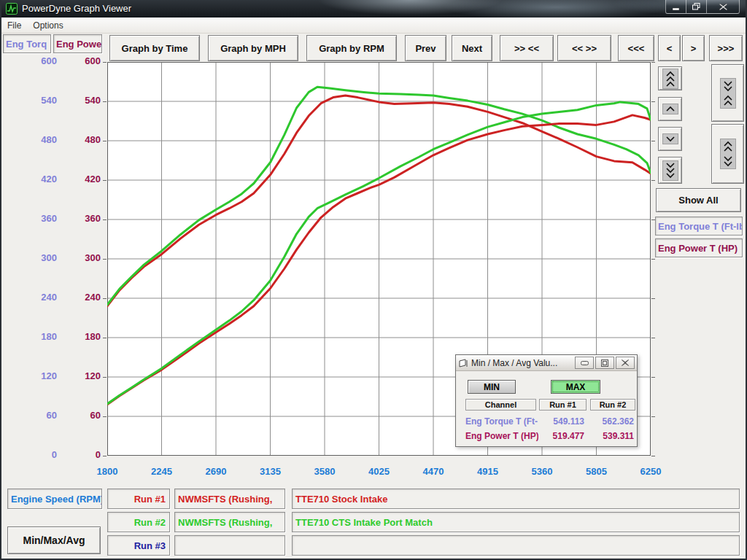  Describe the element at coordinates (516, 522) in the screenshot. I see `run2-comment-field: TTE710 CTS Intake Port Match` at that location.